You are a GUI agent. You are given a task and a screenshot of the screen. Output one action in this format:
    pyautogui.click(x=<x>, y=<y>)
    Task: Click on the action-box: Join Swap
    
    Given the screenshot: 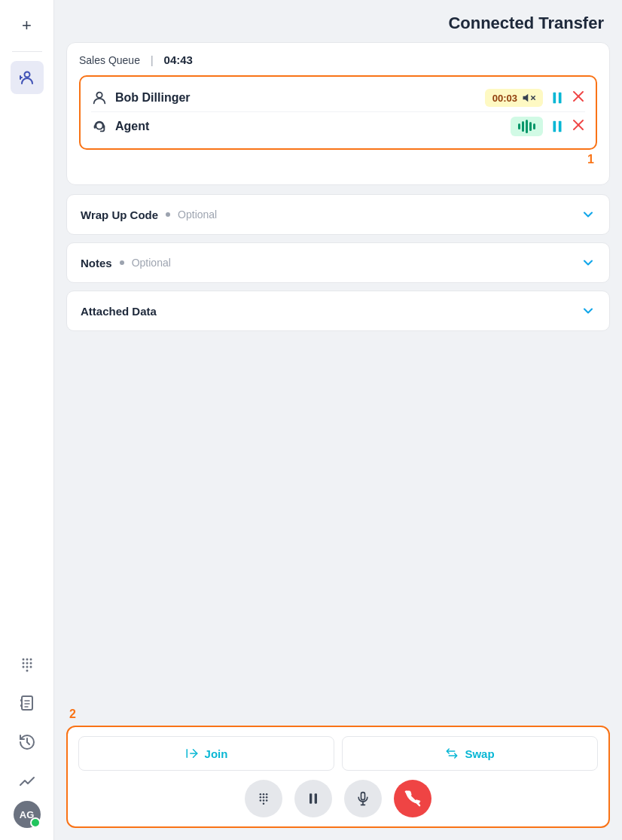 What is the action you would take?
    pyautogui.click(x=338, y=777)
    